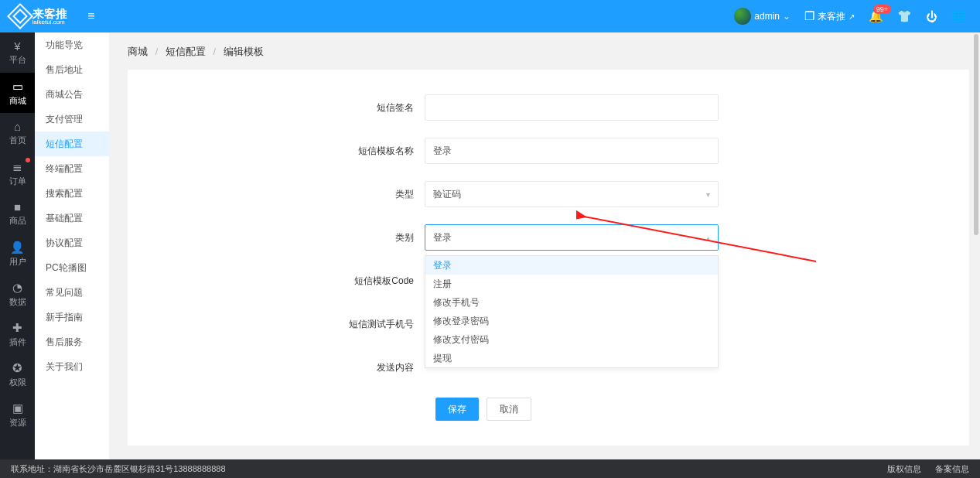  What do you see at coordinates (17, 246) in the screenshot?
I see `primary-sidebar: ¥平台▭商城⌂首页≣订单■商品👤用户◔数据✚插件✪权限▣资源` at bounding box center [17, 246].